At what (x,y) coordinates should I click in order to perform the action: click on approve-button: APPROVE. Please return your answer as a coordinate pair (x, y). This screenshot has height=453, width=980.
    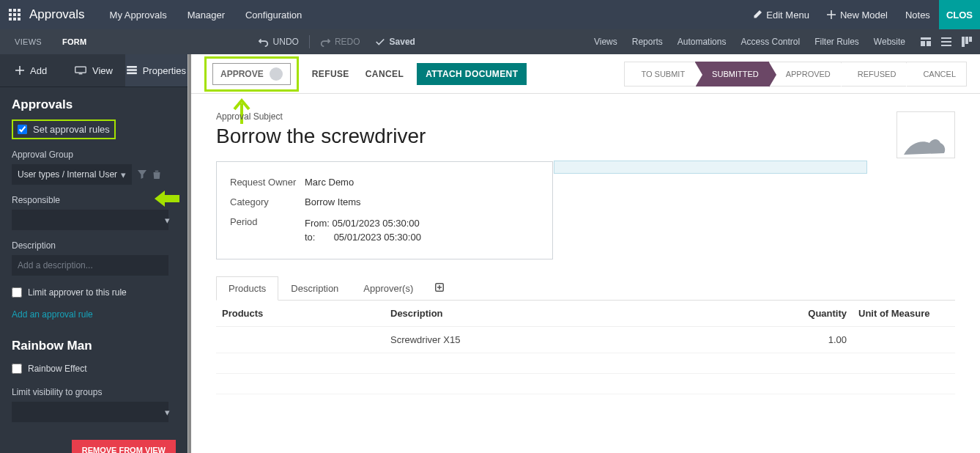
    Looking at the image, I should click on (252, 74).